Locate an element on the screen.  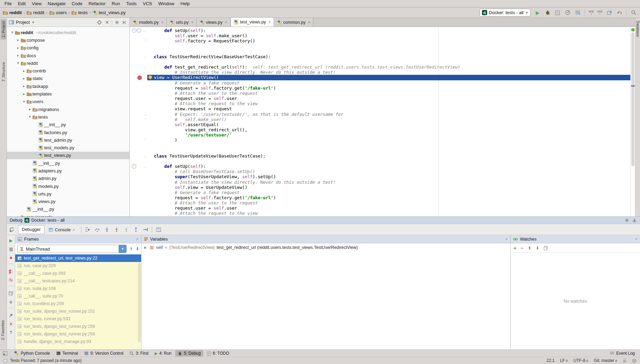
code-line-9: # Instantiate the view directly. Never d… is located at coordinates (380, 72).